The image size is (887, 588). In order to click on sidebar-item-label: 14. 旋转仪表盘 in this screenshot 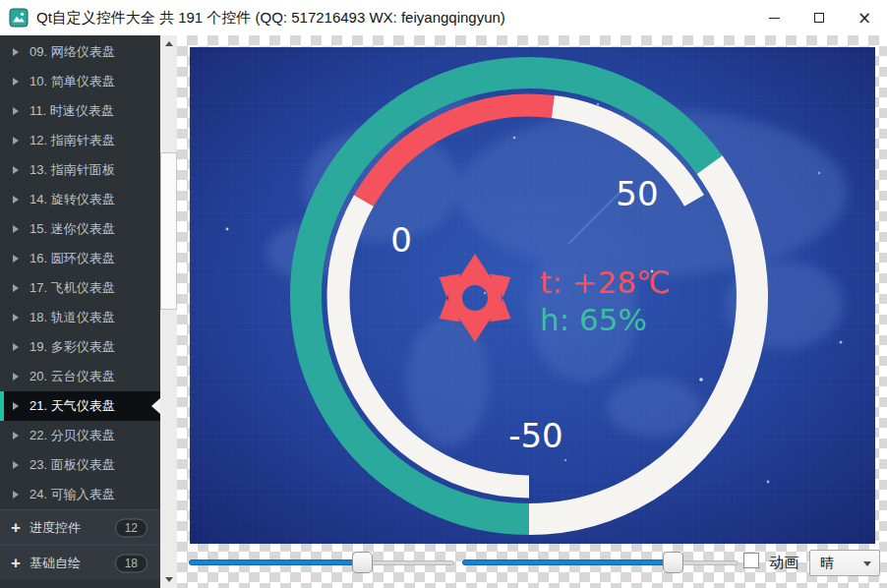, I will do `click(73, 200)`.